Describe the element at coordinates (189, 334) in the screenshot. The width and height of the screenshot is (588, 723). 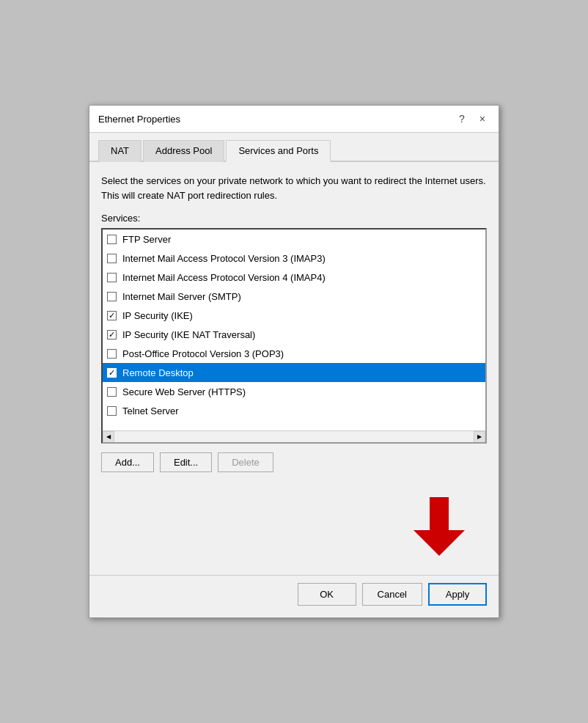
I see `service-label-ike-nat: IP Security (IKE NAT Traversal)` at that location.